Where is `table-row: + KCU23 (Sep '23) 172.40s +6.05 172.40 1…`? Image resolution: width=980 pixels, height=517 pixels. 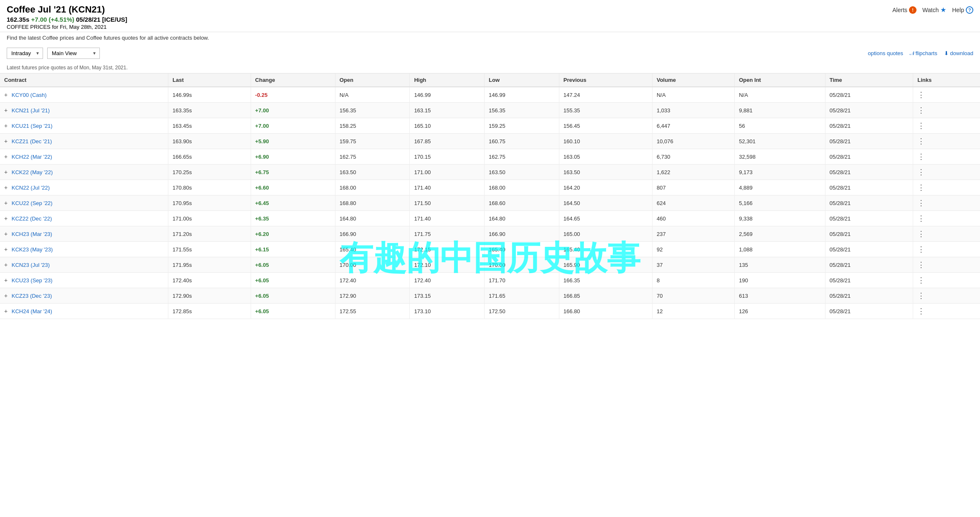 table-row: + KCU23 (Sep '23) 172.40s +6.05 172.40 1… is located at coordinates (490, 281).